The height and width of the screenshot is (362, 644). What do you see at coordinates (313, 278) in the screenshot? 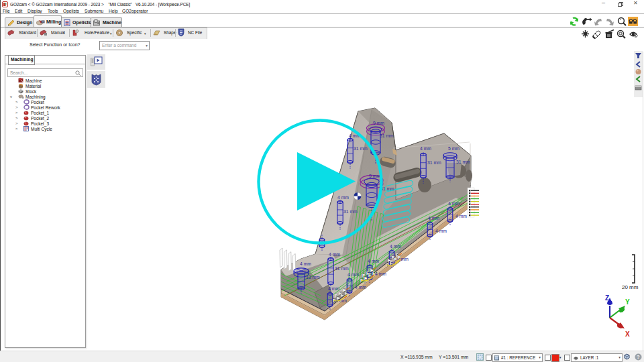
I see `svg-text: 13 mm` at bounding box center [313, 278].